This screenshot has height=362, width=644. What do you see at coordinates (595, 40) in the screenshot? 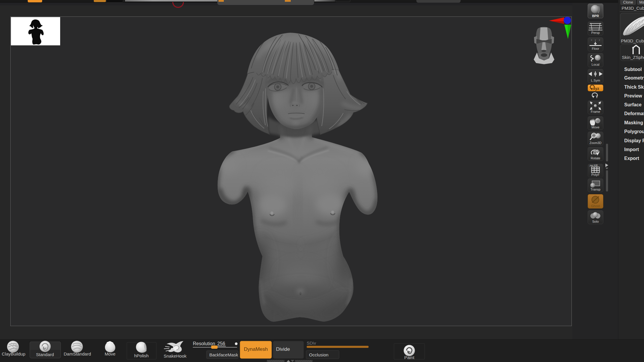
I see `svg-text: y` at bounding box center [595, 40].